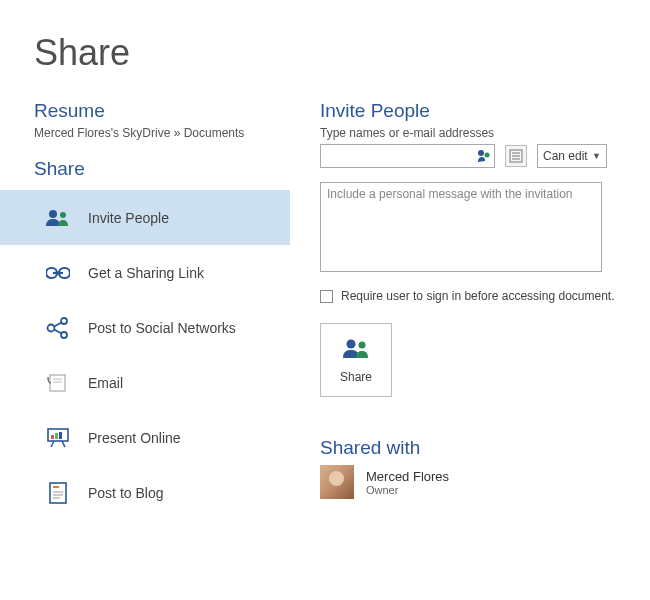 Image resolution: width=650 pixels, height=600 pixels. What do you see at coordinates (58, 273) in the screenshot?
I see `link-icon` at bounding box center [58, 273].